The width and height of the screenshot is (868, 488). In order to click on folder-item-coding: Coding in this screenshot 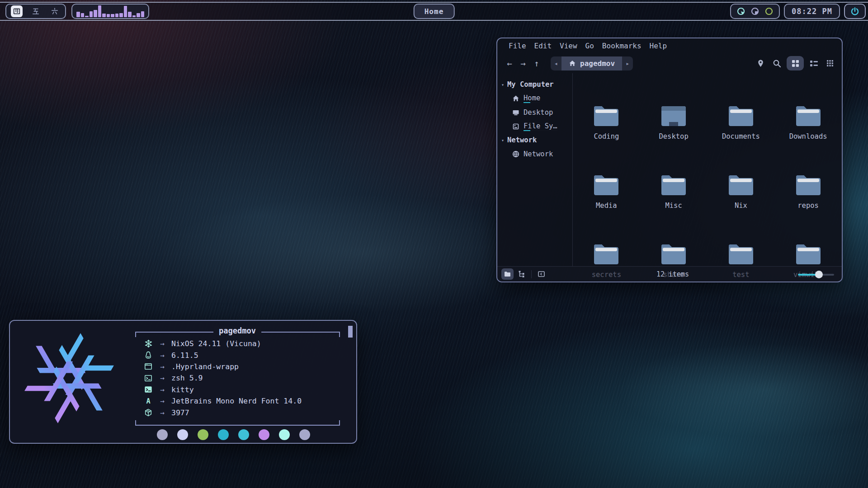, I will do `click(607, 110)`.